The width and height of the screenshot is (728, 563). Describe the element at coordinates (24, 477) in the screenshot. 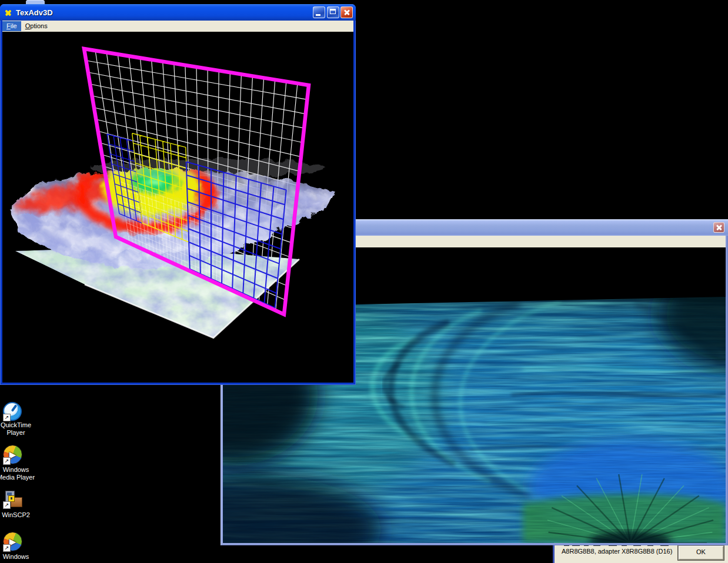

I see `icon-label: Media Player` at that location.